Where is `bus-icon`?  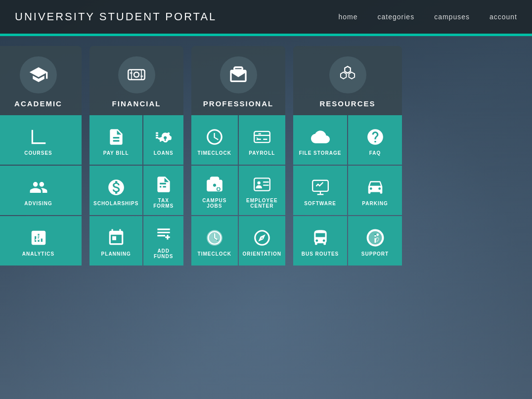 bus-icon is located at coordinates (320, 238).